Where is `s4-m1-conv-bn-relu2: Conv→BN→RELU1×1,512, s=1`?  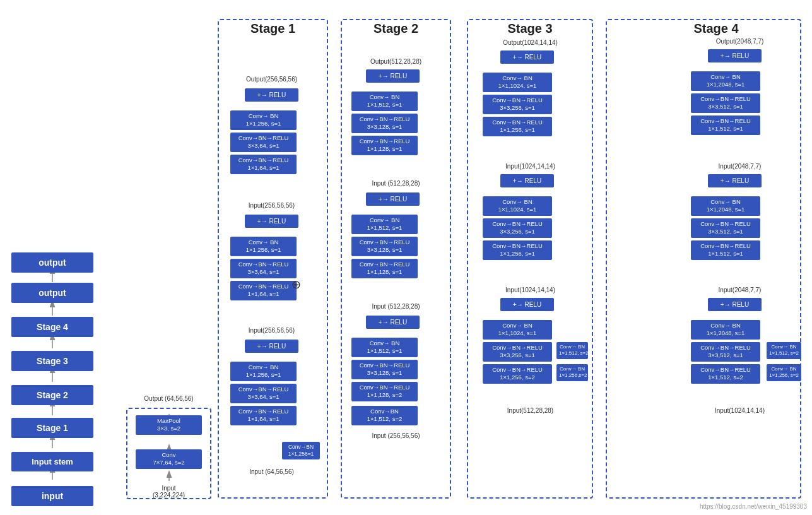 s4-m1-conv-bn-relu2: Conv→BN→RELU1×1,512, s=1 is located at coordinates (726, 250).